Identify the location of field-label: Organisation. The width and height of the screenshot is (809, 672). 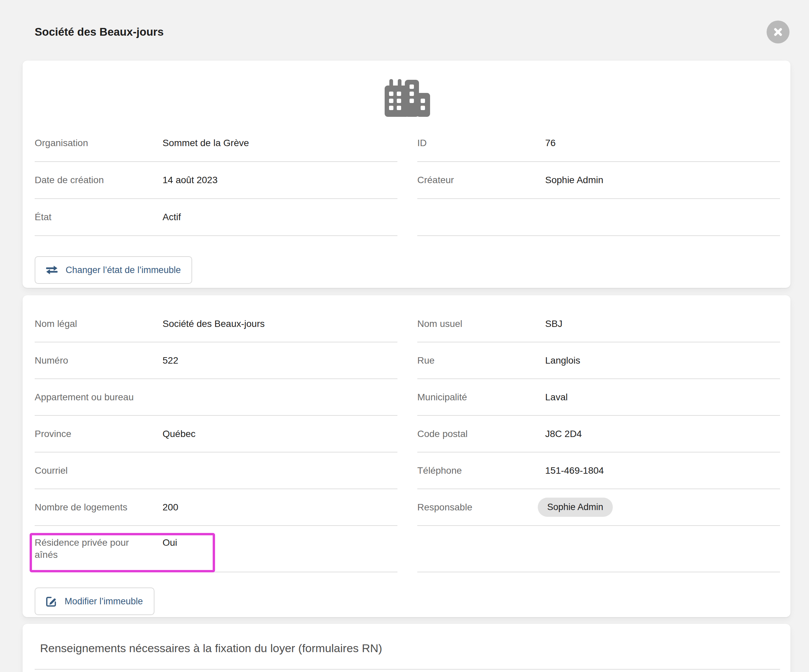
(99, 143).